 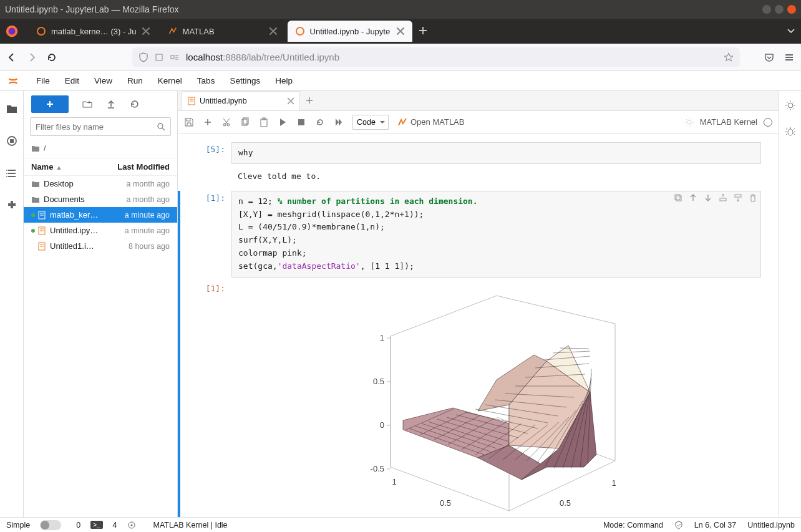 I want to click on doc-tab-label: Untitled.ipynb, so click(x=223, y=101).